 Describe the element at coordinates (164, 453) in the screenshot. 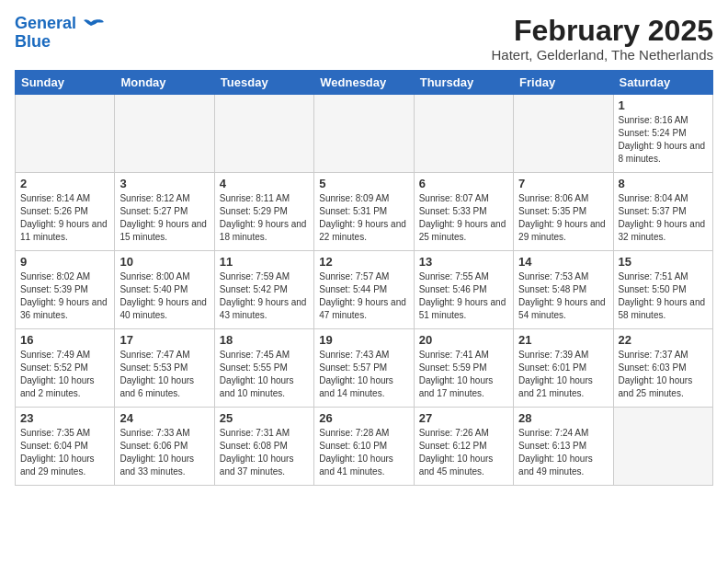

I see `day-info: Sunrise: 7:33 AM Sunset: 6:06 PM Dayligh…` at that location.